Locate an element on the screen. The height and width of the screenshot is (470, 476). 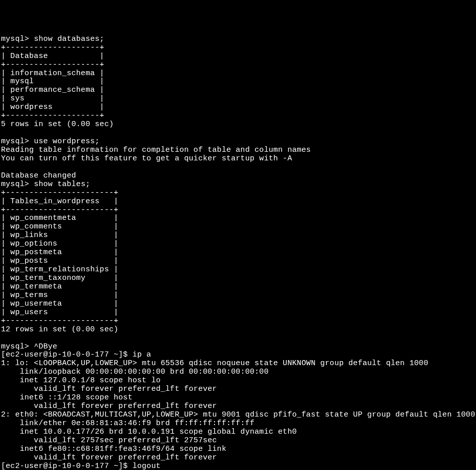
db-row: | wordpress | is located at coordinates (52, 107).